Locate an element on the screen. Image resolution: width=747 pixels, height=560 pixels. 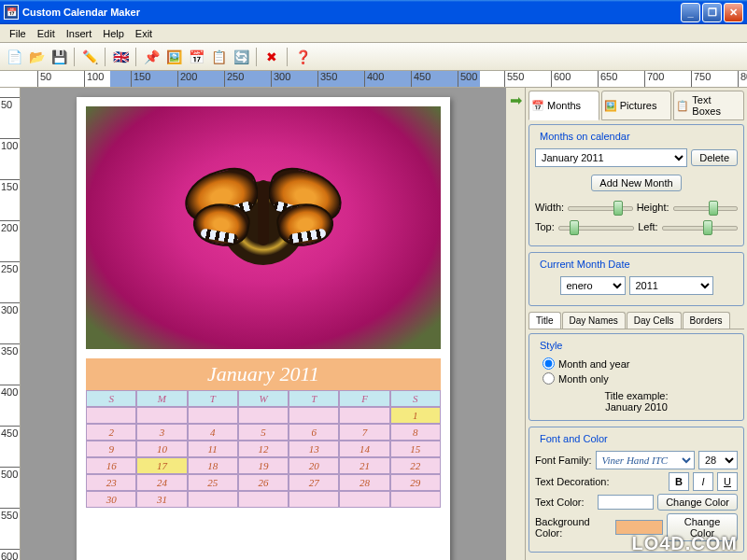
calendar-day-cell: 15 is located at coordinates (416, 449).